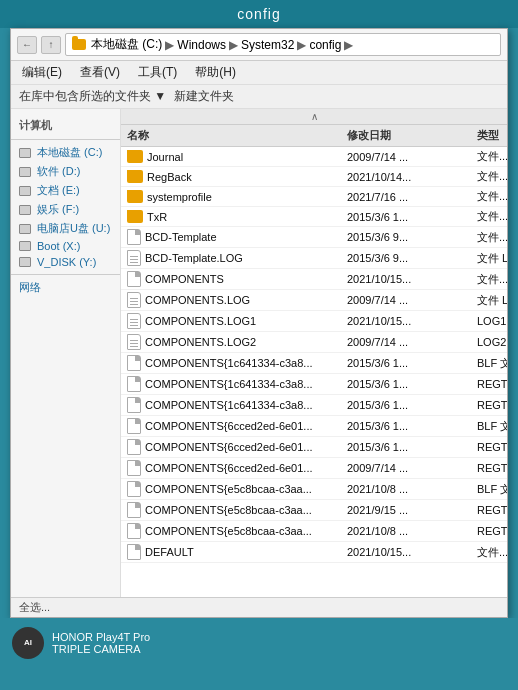 The width and height of the screenshot is (518, 690). I want to click on sidebar-divider, so click(66, 140).